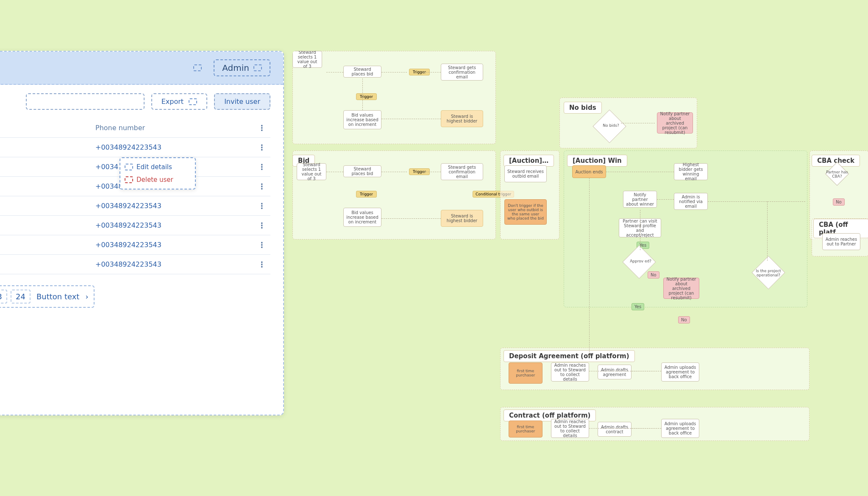 This screenshot has width=868, height=496. Describe the element at coordinates (640, 199) in the screenshot. I see `node-notify-winner: Notify partner about winner` at that location.